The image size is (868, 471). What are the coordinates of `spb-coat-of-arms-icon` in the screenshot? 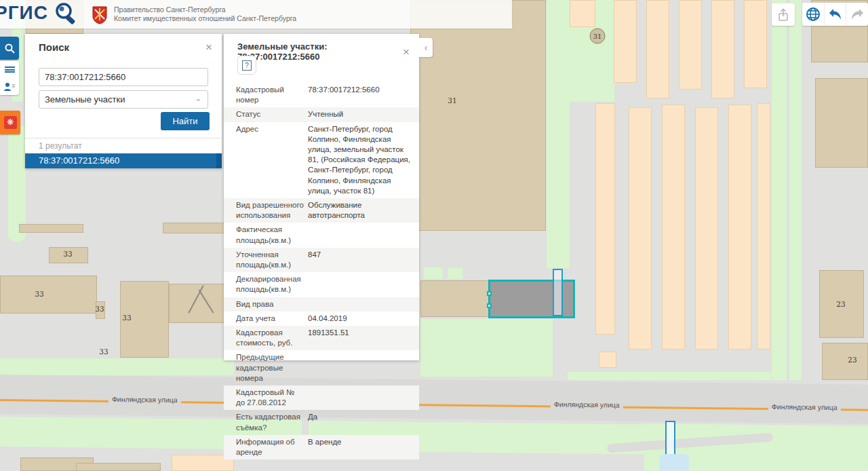 It's located at (100, 15).